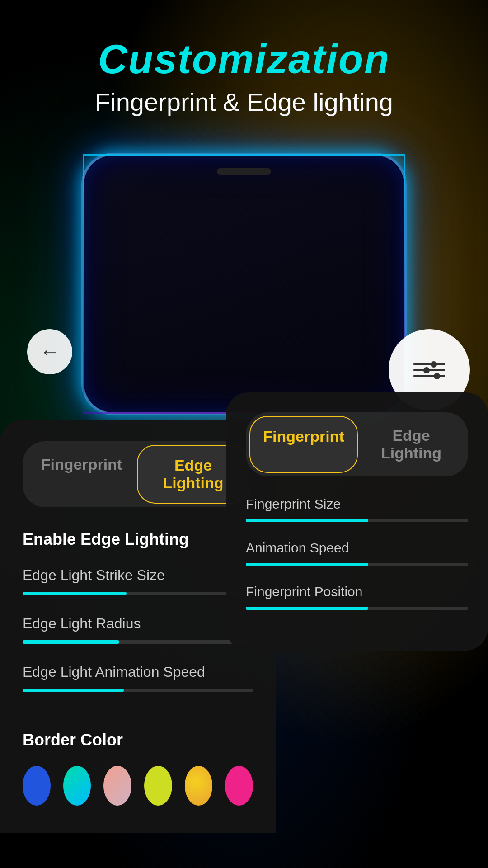  What do you see at coordinates (138, 629) in the screenshot?
I see `edge-light-radius-group: Edge Light Radius` at bounding box center [138, 629].